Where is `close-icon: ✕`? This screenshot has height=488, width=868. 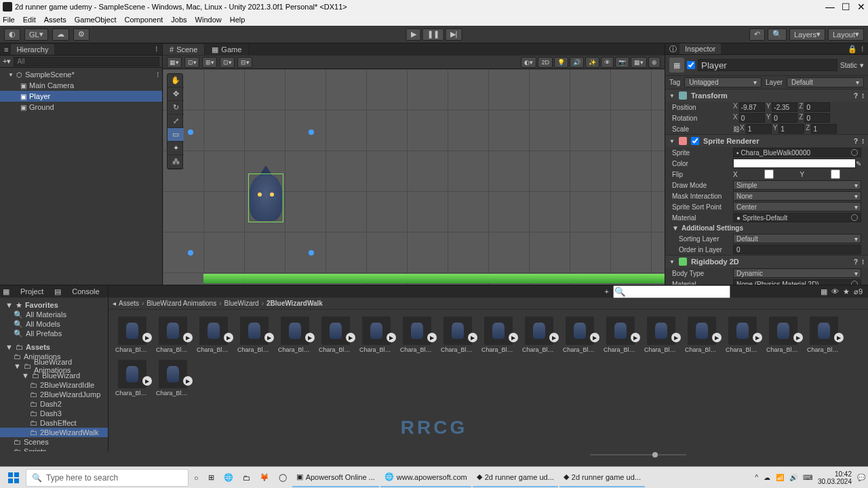
close-icon: ✕ is located at coordinates (861, 7).